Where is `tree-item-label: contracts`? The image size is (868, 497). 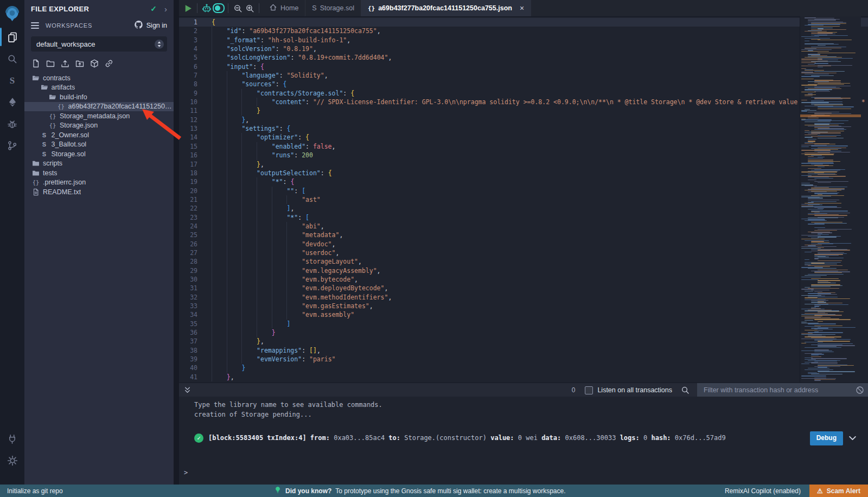 tree-item-label: contracts is located at coordinates (56, 78).